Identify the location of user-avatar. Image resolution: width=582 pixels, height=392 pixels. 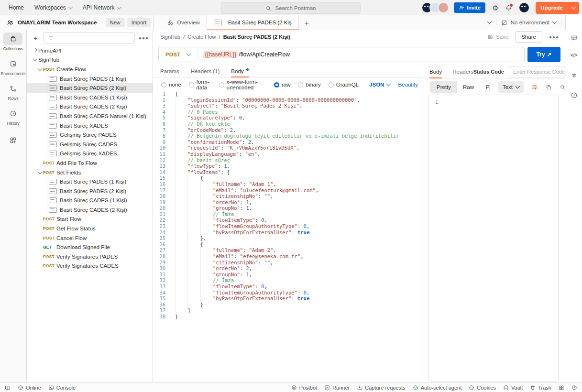
(524, 8).